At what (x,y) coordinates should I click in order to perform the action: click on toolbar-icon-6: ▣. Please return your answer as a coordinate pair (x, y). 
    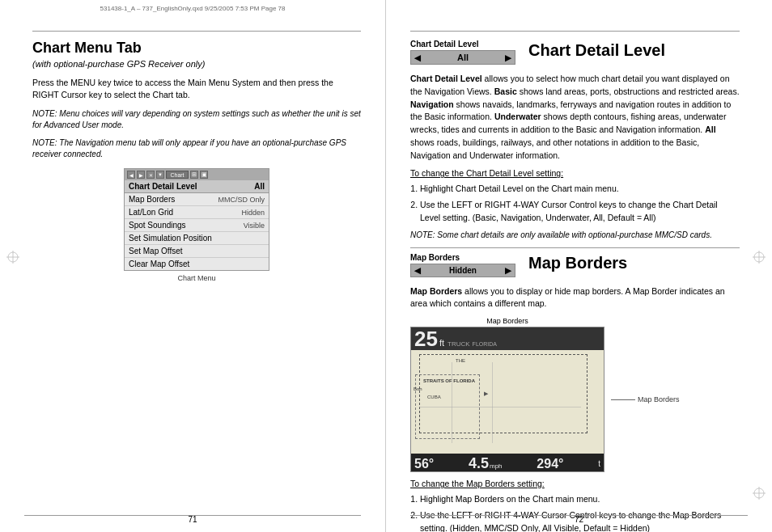
    Looking at the image, I should click on (204, 175).